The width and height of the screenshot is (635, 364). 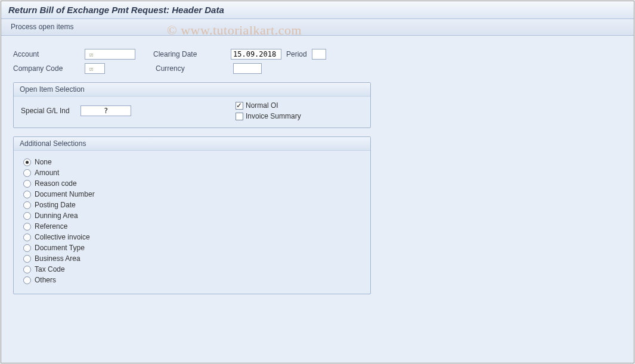 I want to click on radio-option: Collective invoice, so click(x=192, y=237).